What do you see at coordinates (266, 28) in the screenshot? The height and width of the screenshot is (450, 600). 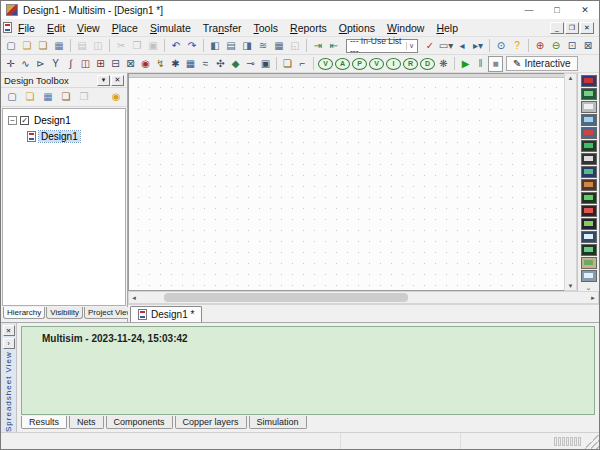 I see `menu-tools: Tools` at bounding box center [266, 28].